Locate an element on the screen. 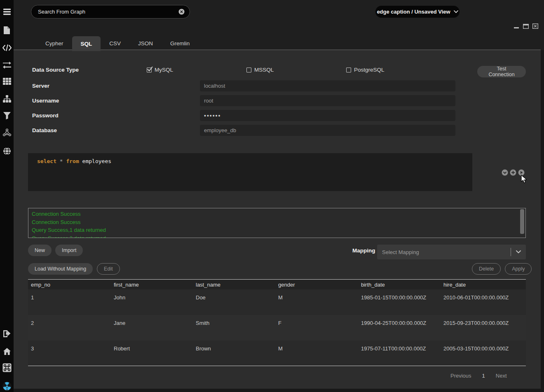 The height and width of the screenshot is (392, 544). apply-actions-row: Delete Apply is located at coordinates (502, 269).